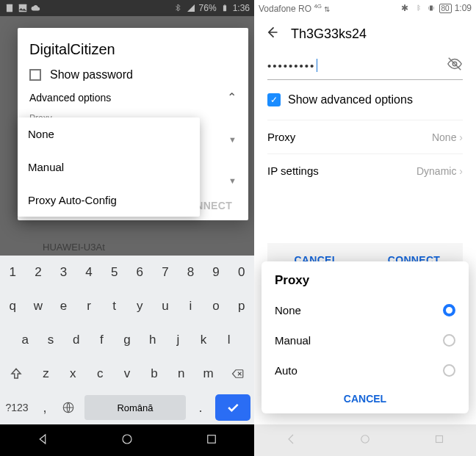  Describe the element at coordinates (127, 374) in the screenshot. I see `key-row-3: z x c v b n m` at that location.